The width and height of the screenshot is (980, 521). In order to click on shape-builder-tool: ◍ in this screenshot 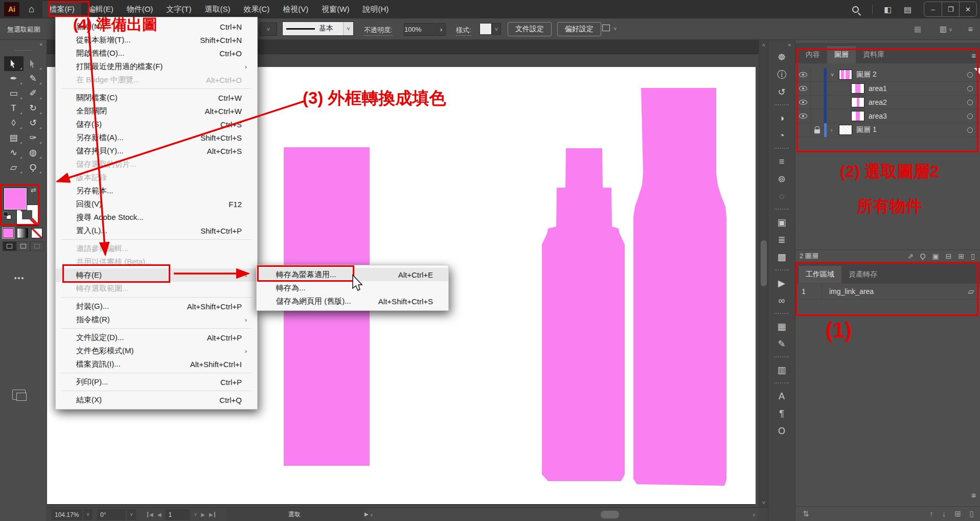, I will do `click(33, 152)`.